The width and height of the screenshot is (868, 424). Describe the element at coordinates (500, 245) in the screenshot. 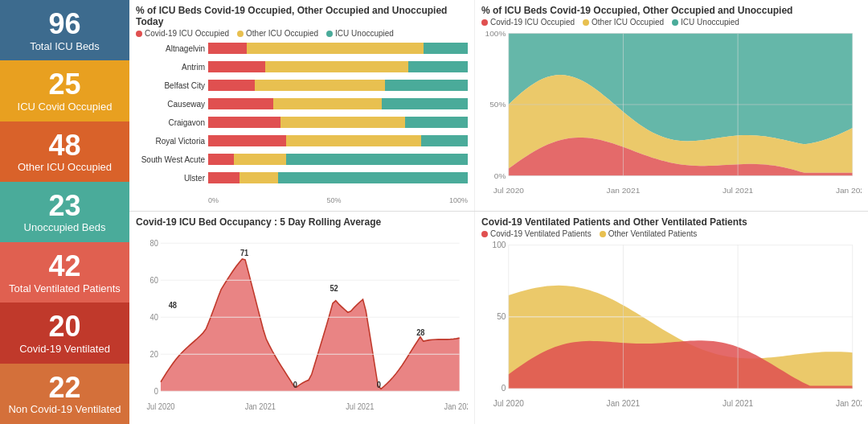

I see `svg-text: 100` at that location.